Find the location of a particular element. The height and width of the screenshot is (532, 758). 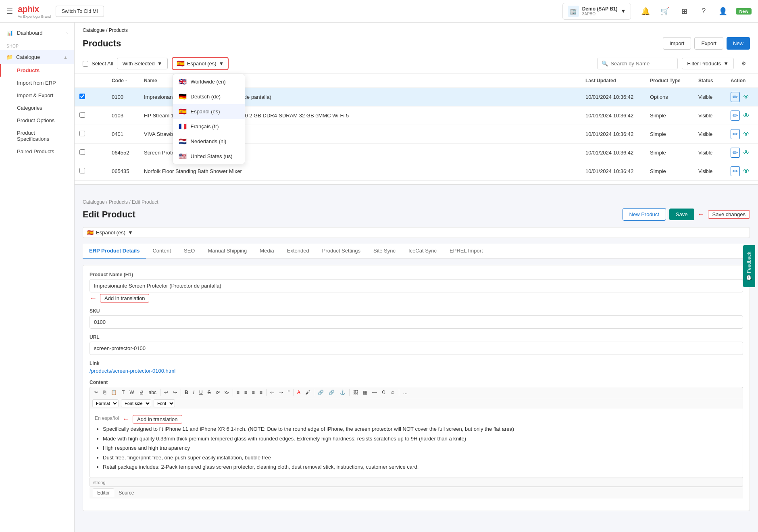

import-button: Import is located at coordinates (677, 44).